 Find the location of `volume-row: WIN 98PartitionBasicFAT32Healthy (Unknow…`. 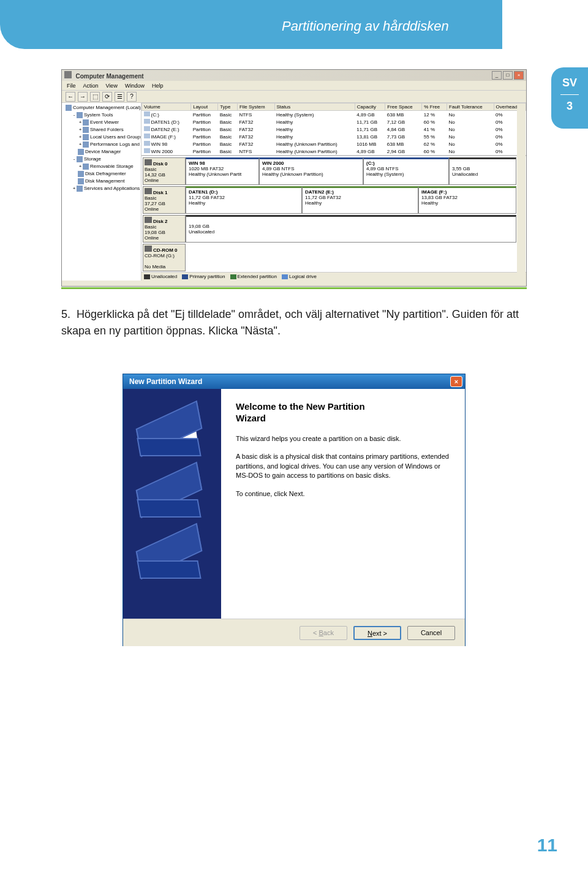

volume-row: WIN 98PartitionBasicFAT32Healthy (Unknow… is located at coordinates (334, 144).